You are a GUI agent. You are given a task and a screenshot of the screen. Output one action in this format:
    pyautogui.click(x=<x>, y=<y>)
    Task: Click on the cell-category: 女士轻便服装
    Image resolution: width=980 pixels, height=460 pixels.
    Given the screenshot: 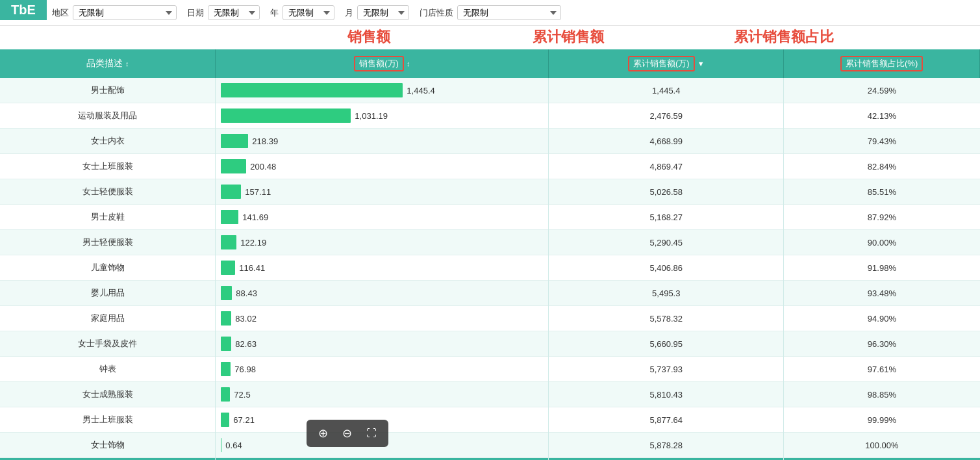 What is the action you would take?
    pyautogui.click(x=108, y=192)
    